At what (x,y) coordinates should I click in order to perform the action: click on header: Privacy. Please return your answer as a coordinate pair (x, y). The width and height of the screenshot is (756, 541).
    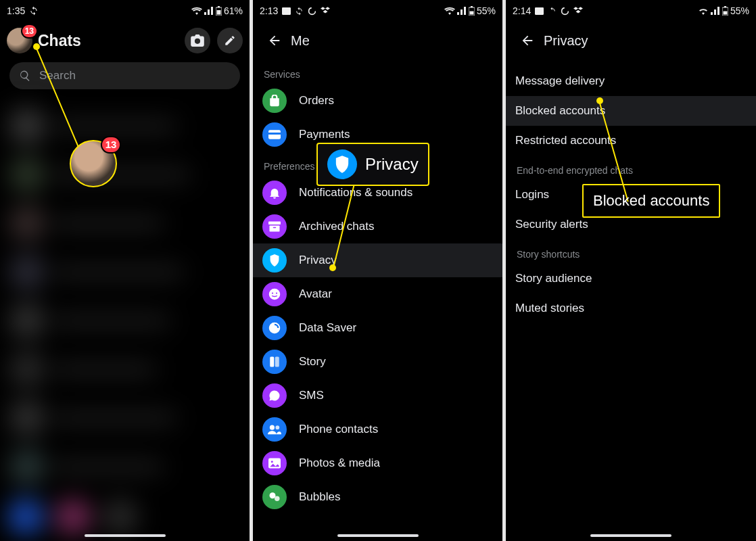
    Looking at the image, I should click on (631, 41).